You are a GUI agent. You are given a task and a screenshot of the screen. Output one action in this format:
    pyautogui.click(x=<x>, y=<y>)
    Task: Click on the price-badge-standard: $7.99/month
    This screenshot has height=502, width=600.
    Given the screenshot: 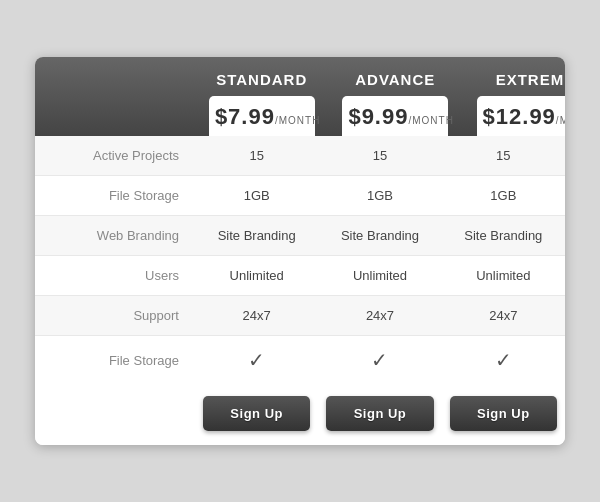 What is the action you would take?
    pyautogui.click(x=262, y=116)
    